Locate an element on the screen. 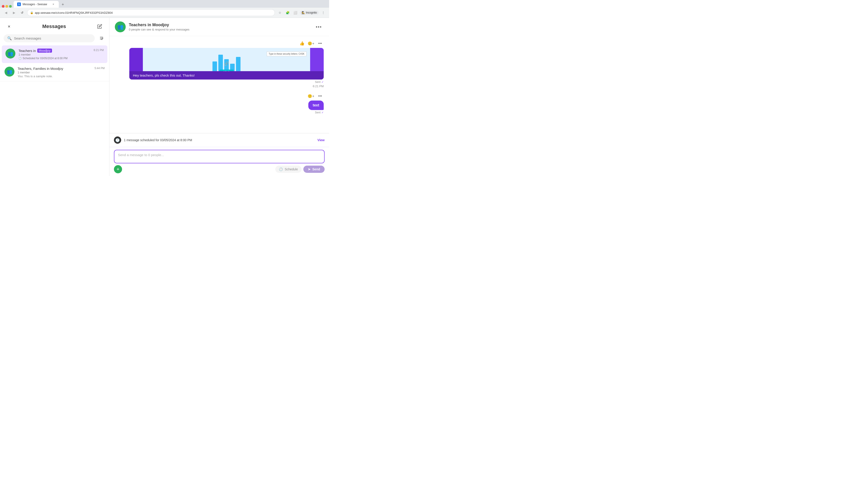 The image size is (868, 488). compose-icon is located at coordinates (100, 26).